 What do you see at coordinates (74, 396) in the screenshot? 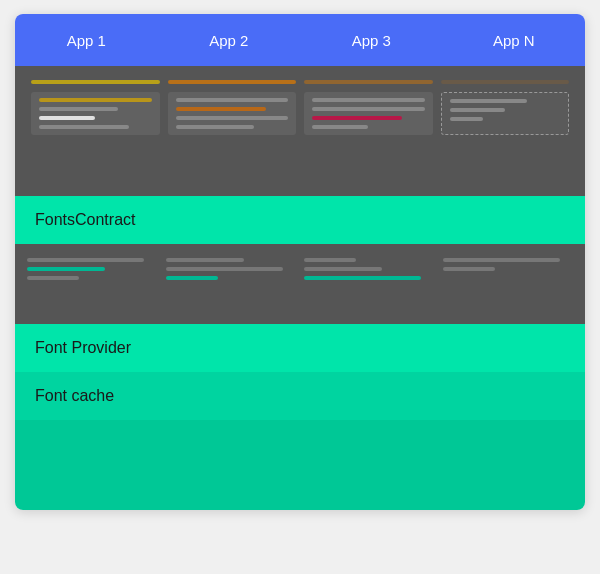
I see `font-cache-label: Font cache` at bounding box center [74, 396].